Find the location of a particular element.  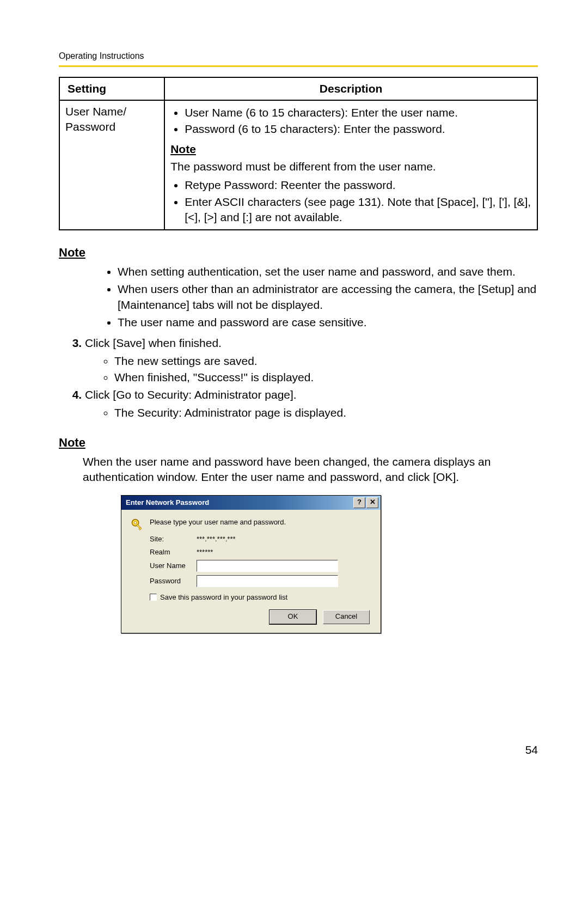

help-button: ? is located at coordinates (359, 503).